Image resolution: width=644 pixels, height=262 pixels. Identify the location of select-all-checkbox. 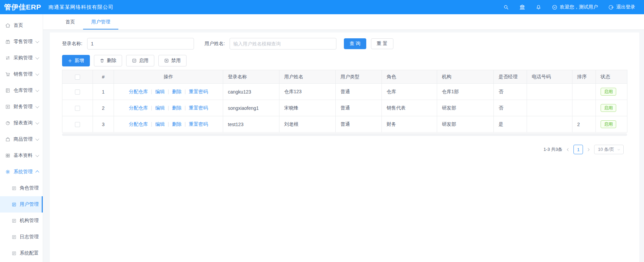
(77, 77).